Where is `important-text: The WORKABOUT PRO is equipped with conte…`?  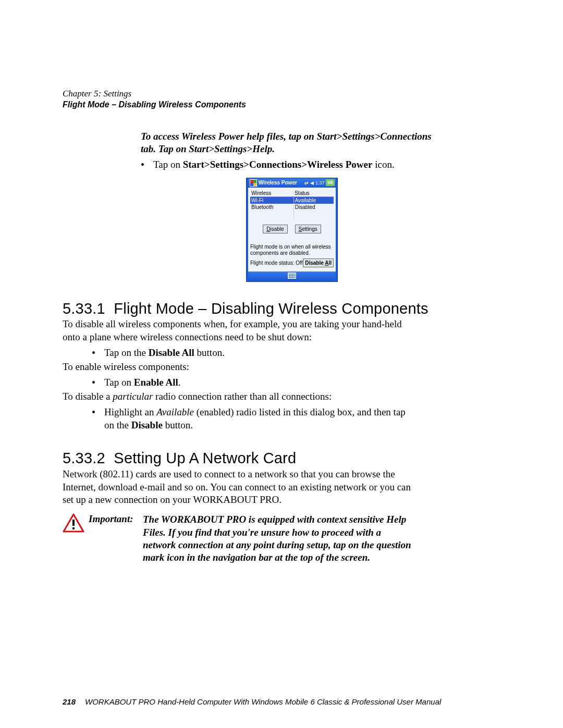
important-text: The WORKABOUT PRO is equipped with conte… is located at coordinates (278, 539).